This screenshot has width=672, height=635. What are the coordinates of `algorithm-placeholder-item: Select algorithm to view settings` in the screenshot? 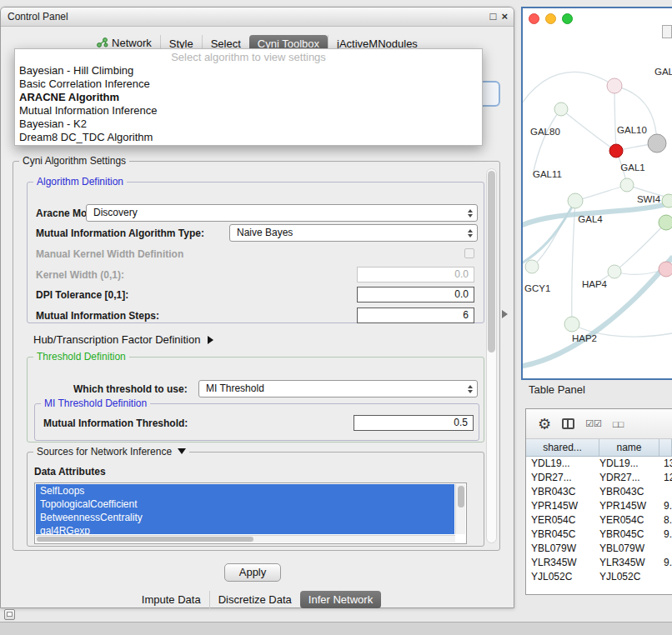 It's located at (248, 58).